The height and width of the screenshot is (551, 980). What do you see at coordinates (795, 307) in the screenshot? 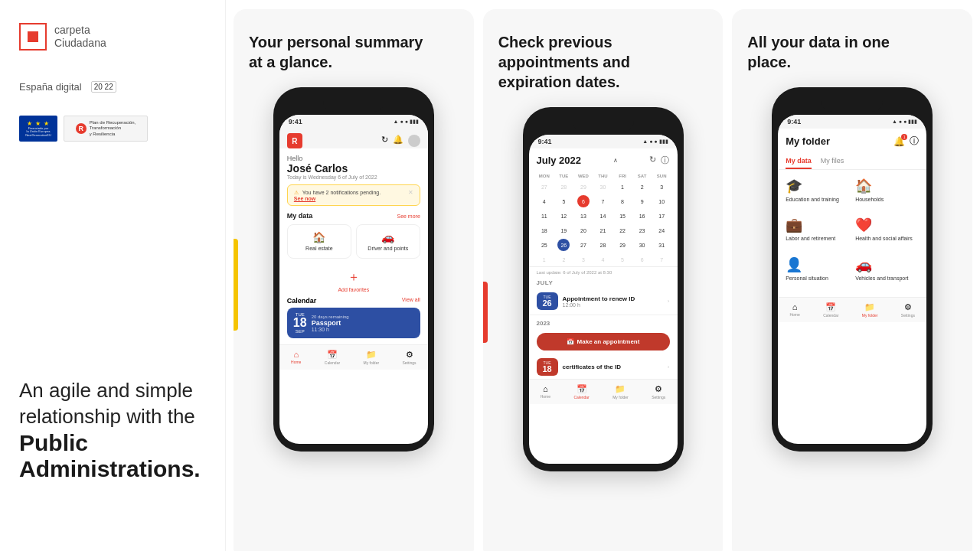
I see `home-nav-icon-3: ⌂` at bounding box center [795, 307].